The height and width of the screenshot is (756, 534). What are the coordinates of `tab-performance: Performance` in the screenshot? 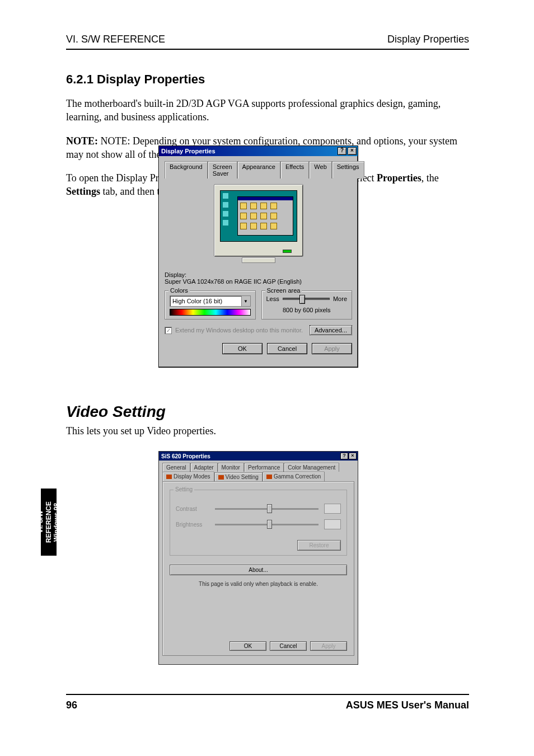 It's located at (264, 467).